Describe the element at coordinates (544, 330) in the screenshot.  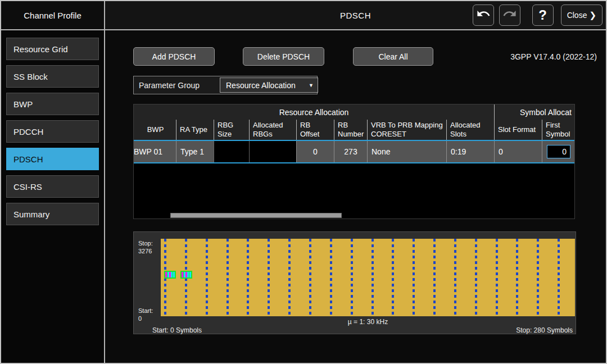
I see `x-axis-stop-label: Stop: 280 Symbols` at that location.